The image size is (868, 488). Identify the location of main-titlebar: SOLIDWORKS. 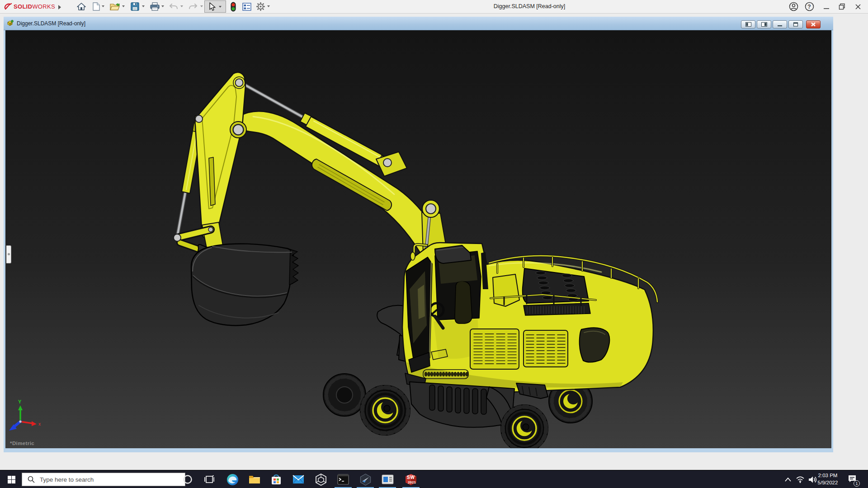
(434, 7).